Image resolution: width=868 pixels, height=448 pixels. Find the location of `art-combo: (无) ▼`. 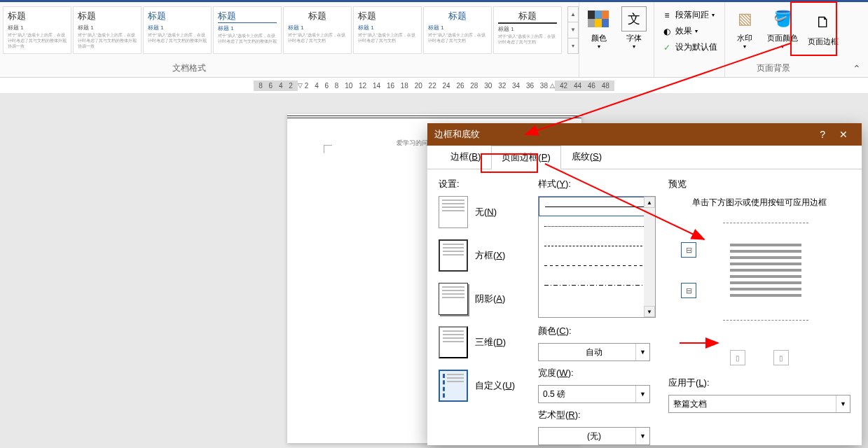

art-combo: (无) ▼ is located at coordinates (594, 436).